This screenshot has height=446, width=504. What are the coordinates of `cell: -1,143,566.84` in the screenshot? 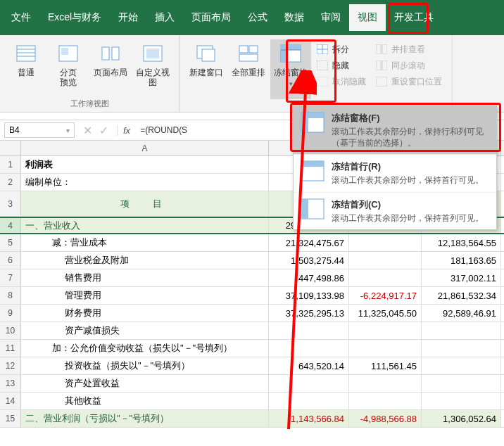 It's located at (309, 419).